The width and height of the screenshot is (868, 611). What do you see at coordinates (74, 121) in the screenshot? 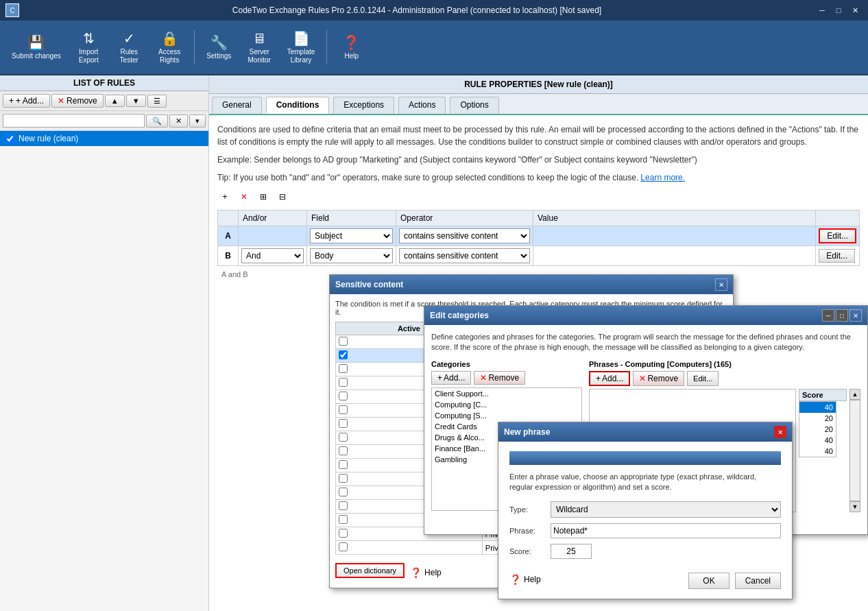
I see `rule-search-input` at bounding box center [74, 121].